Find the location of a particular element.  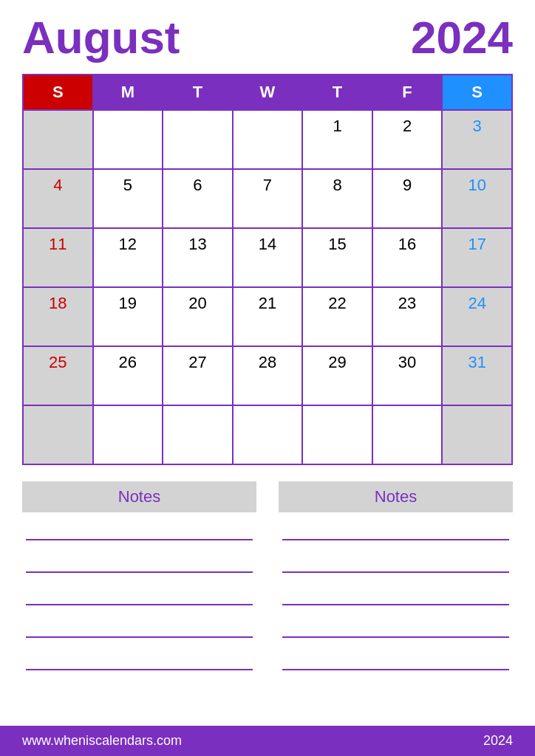

day-cell: 22 is located at coordinates (337, 317).